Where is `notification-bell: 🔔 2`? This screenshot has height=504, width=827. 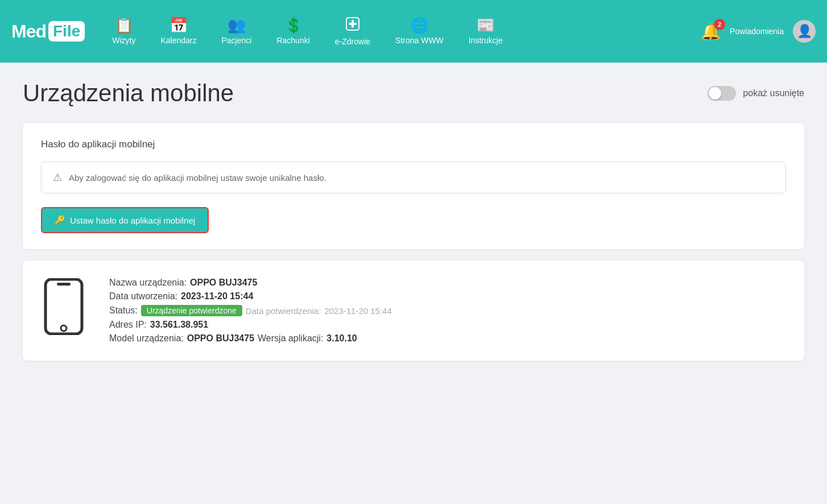
notification-bell: 🔔 2 is located at coordinates (711, 32).